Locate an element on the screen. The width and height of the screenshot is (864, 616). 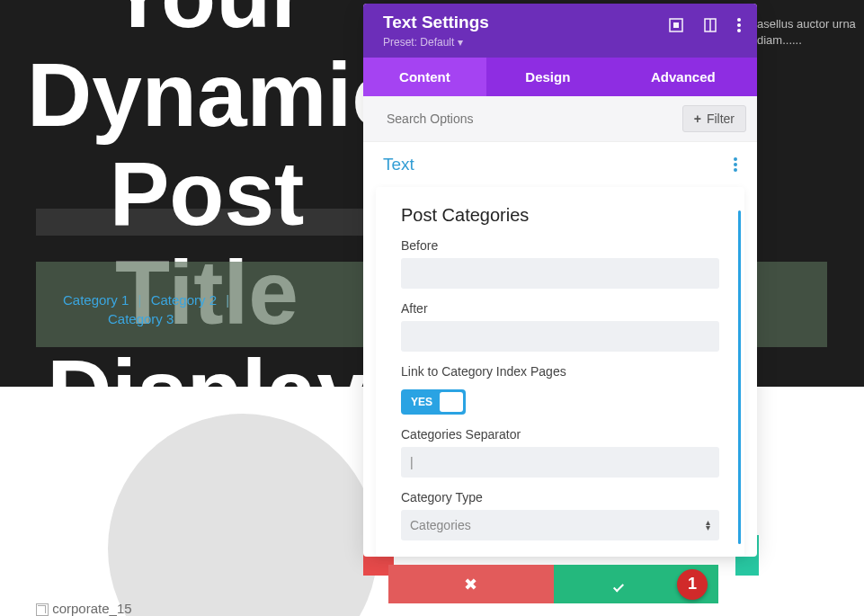
scrollbar is located at coordinates (739, 378).